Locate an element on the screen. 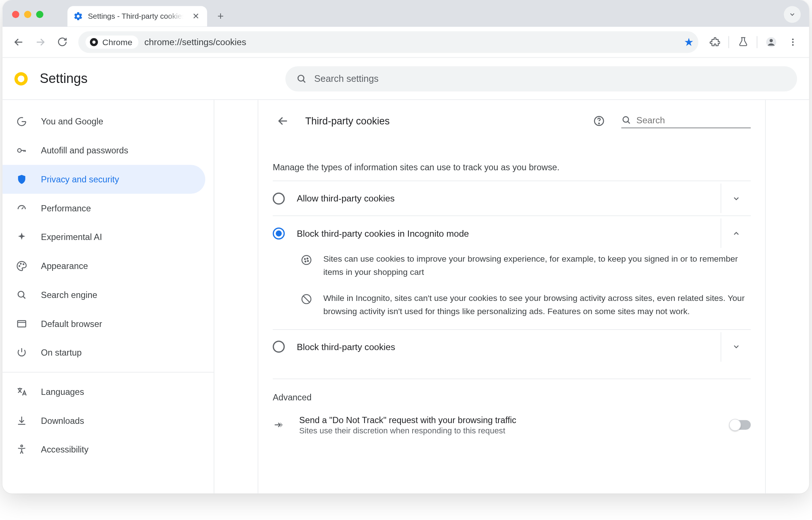 Image resolution: width=812 pixels, height=520 pixels. panel-search-box is located at coordinates (686, 121).